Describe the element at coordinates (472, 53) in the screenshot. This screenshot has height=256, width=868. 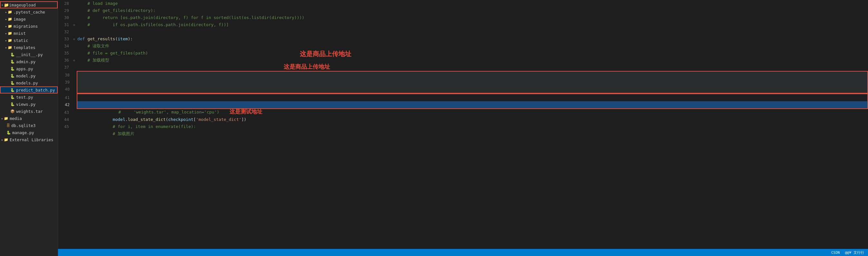
I see `code-content: # file = get_files(path)` at that location.